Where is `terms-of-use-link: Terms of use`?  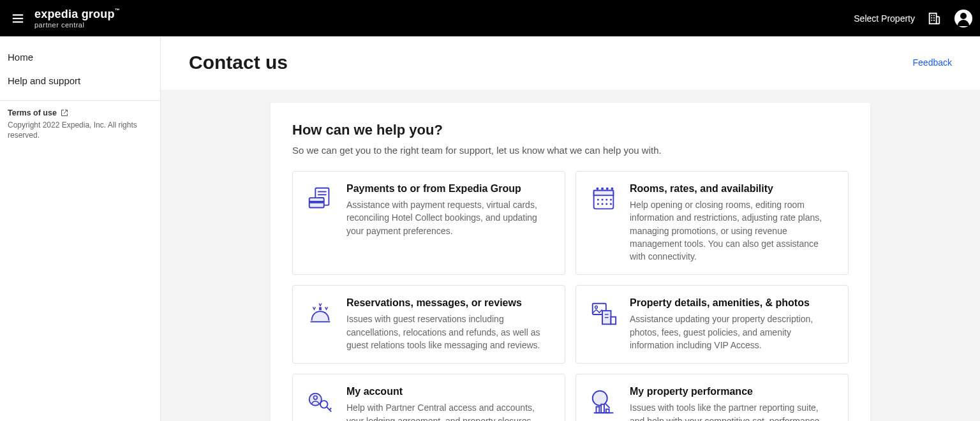 terms-of-use-link: Terms of use is located at coordinates (80, 113).